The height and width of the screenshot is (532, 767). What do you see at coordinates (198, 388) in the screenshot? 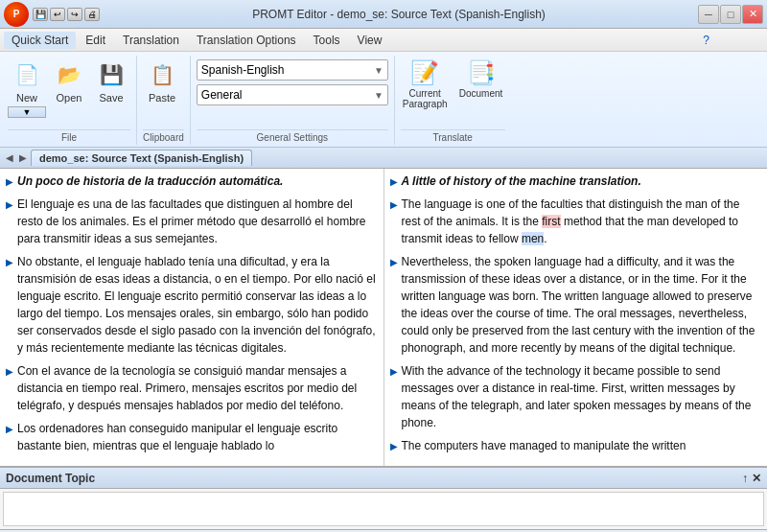
I see `para-text: Con el avance de la tecnología se consig…` at bounding box center [198, 388].